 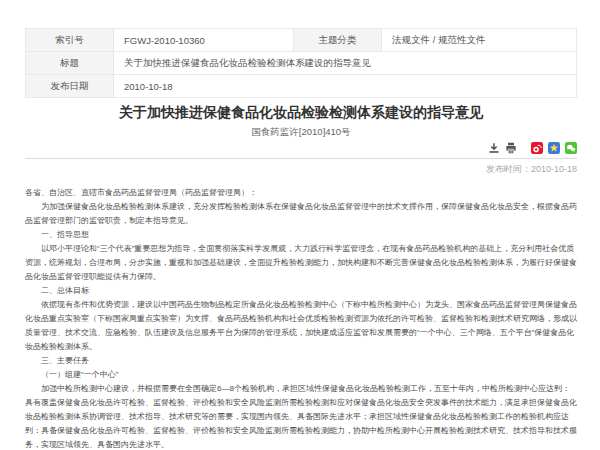 What do you see at coordinates (70, 64) in the screenshot?
I see `meta-label-title: 标题` at bounding box center [70, 64].